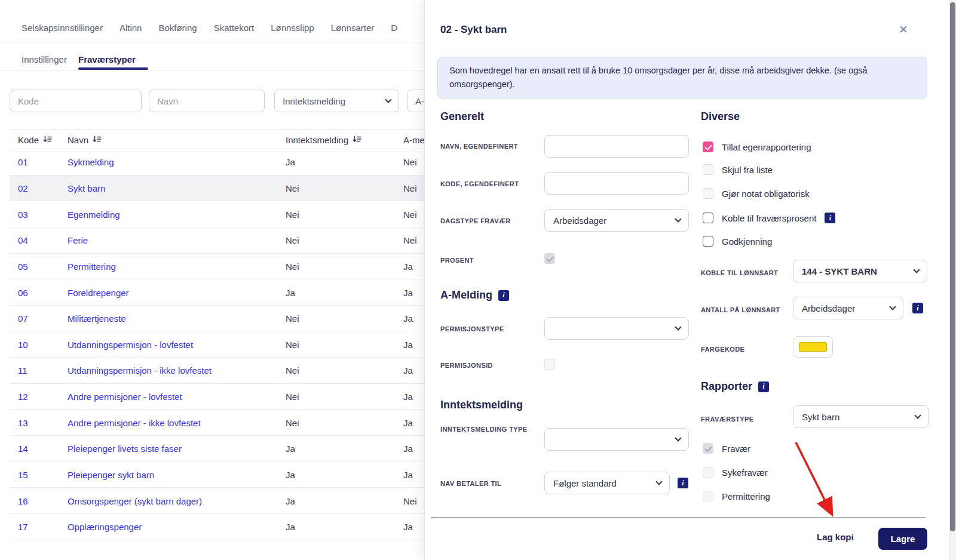  What do you see at coordinates (708, 170) in the screenshot?
I see `skjul-fra-liste-checkbox` at bounding box center [708, 170].